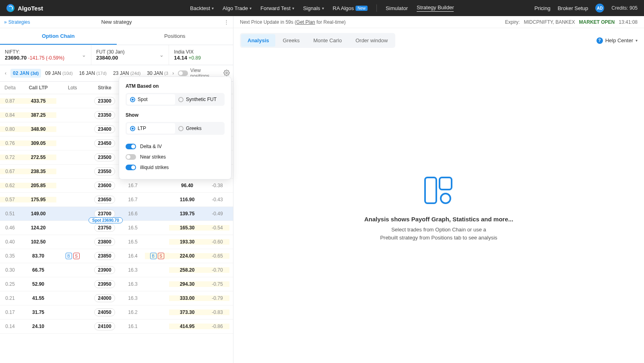 This screenshot has width=644, height=363. I want to click on option-row: 0.40102.502380016.5193.30-0.60, so click(117, 242).